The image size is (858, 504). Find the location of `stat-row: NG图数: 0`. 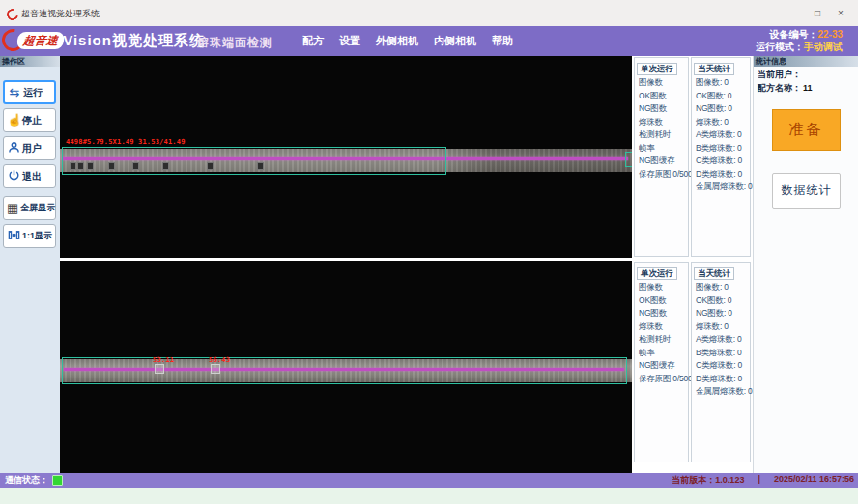

stat-row: NG图数: 0 is located at coordinates (721, 314).